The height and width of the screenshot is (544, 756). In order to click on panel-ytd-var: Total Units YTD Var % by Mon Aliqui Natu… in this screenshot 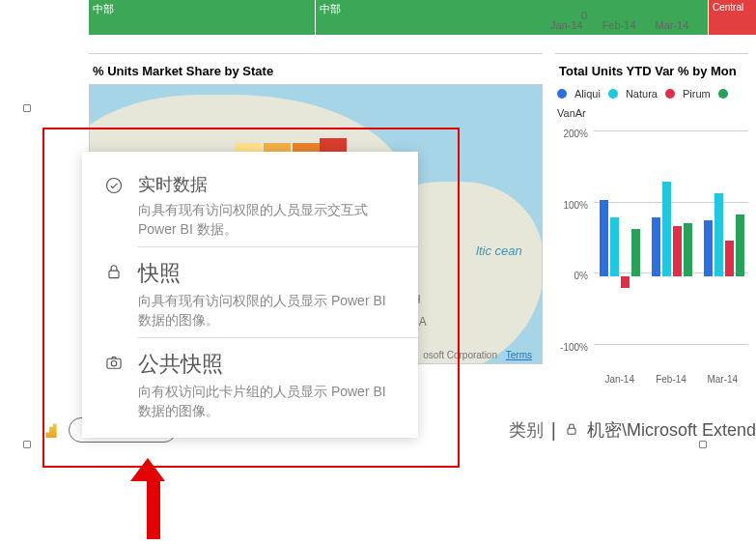, I will do `click(652, 213)`.